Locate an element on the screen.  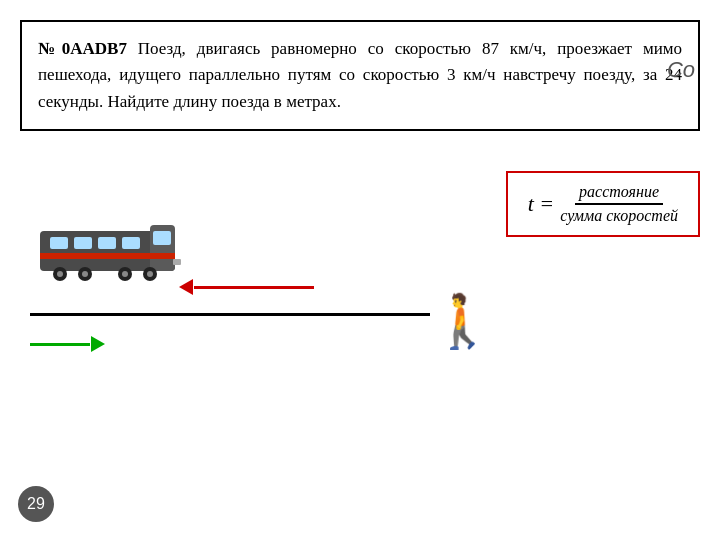
formula-equation: t = расстояние сумма скоростей is located at coordinates (603, 204).